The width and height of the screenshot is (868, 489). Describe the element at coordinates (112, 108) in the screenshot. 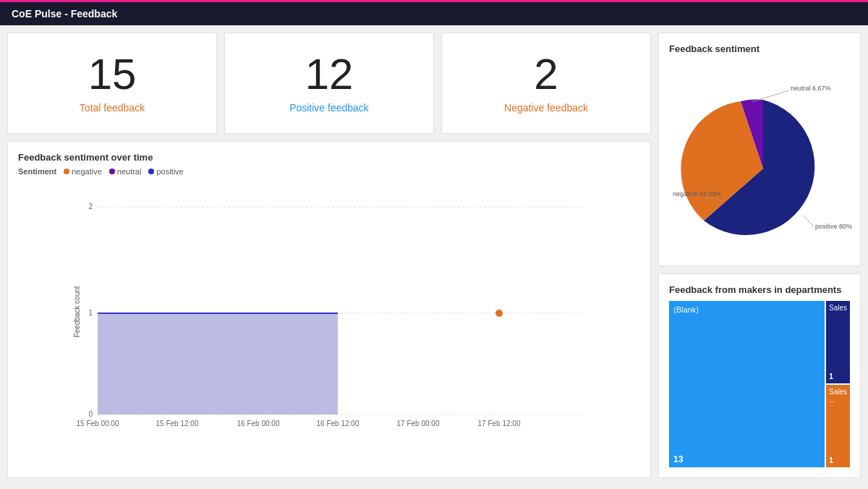

I see `total-feedback-label: Total feedback` at that location.